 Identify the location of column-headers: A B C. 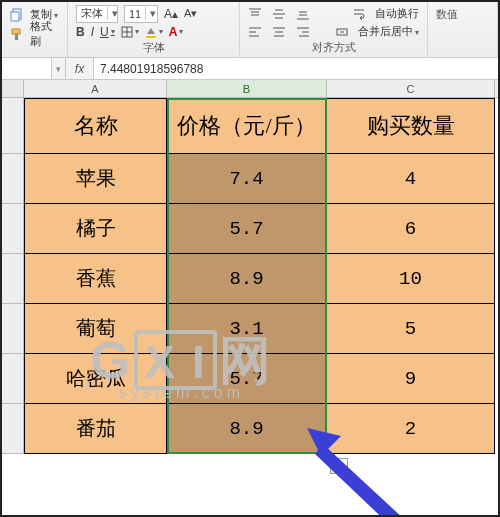
(250, 89).